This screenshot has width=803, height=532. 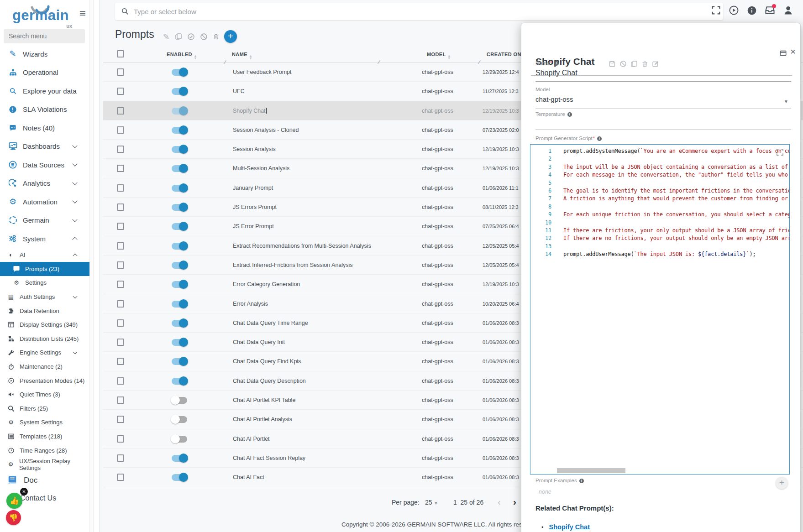 I want to click on sidebar-item-ux-session-replay-settings: ⚙UX/Session Replay Settings, so click(x=45, y=464).